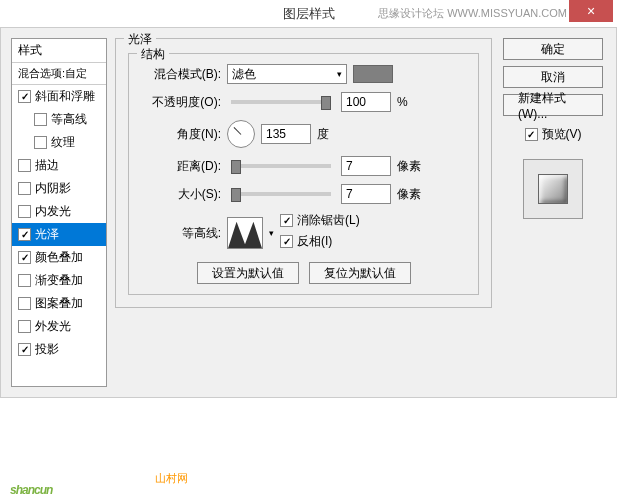 The image size is (617, 504). What do you see at coordinates (47, 350) in the screenshot?
I see `style-label: 投影` at bounding box center [47, 350].